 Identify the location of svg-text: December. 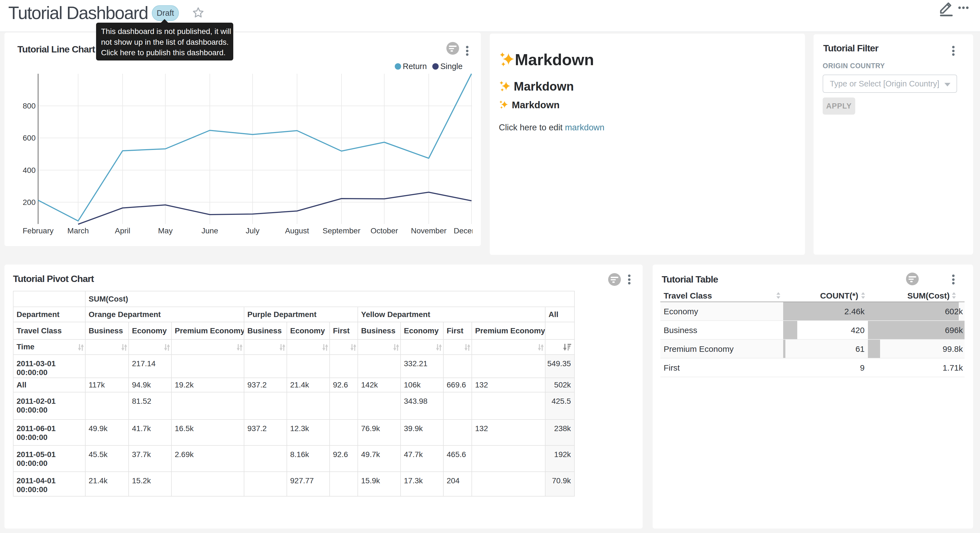
(463, 231).